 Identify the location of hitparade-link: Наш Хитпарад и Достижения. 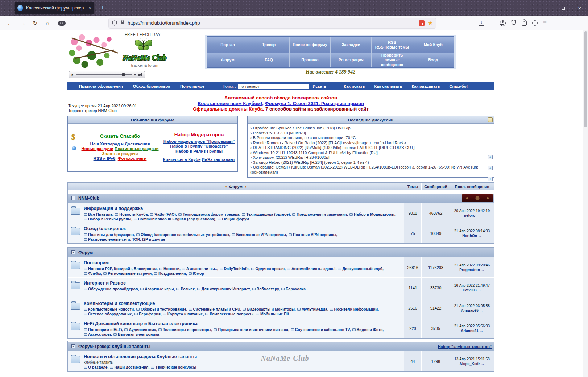
(120, 144).